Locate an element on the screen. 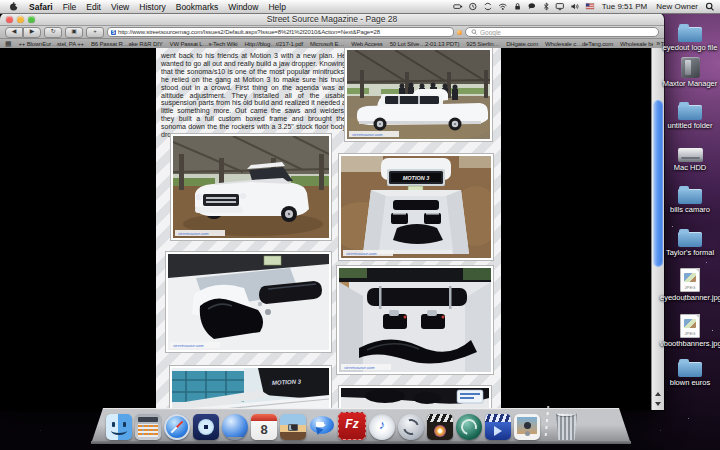 The width and height of the screenshot is (720, 450). bookmark-item-1: B6 Passat R…ake R&R DIY is located at coordinates (127, 44).